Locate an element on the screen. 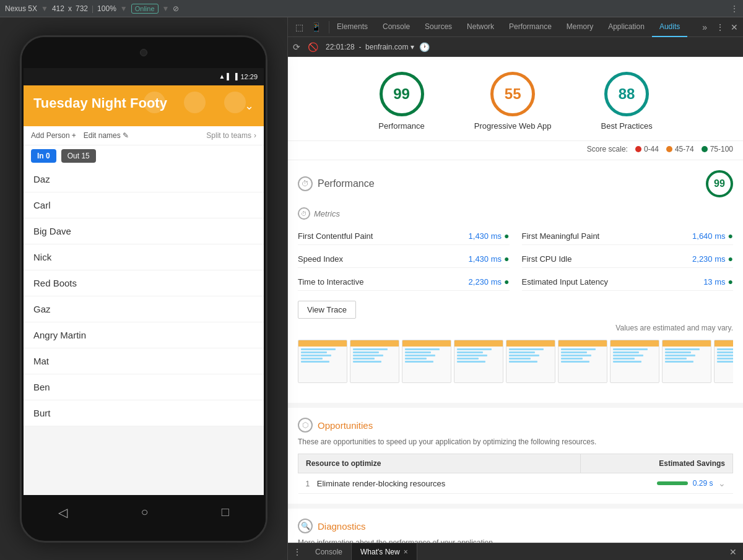 Image resolution: width=743 pixels, height=560 pixels. whats-new-close-button: × is located at coordinates (406, 552).